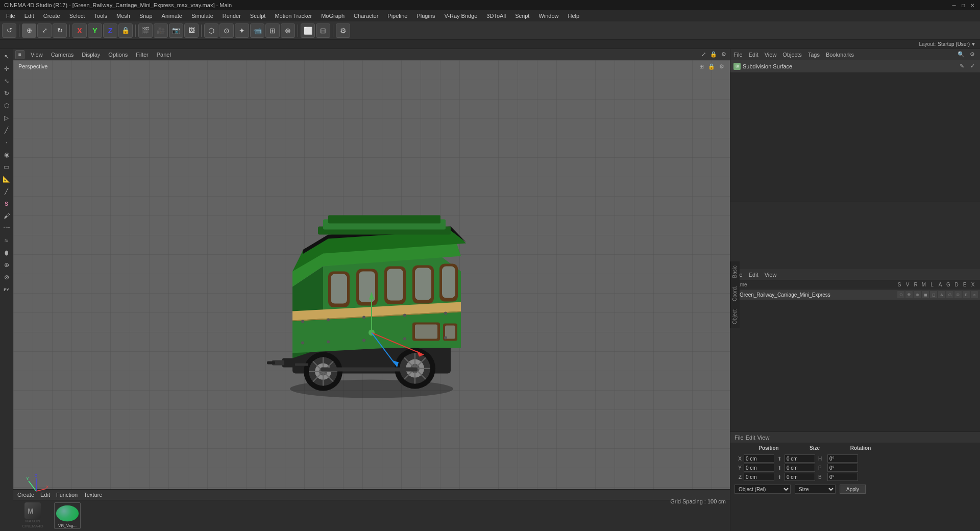  Describe the element at coordinates (972, 55) in the screenshot. I see `om-settings-icon: ⚙` at that location.